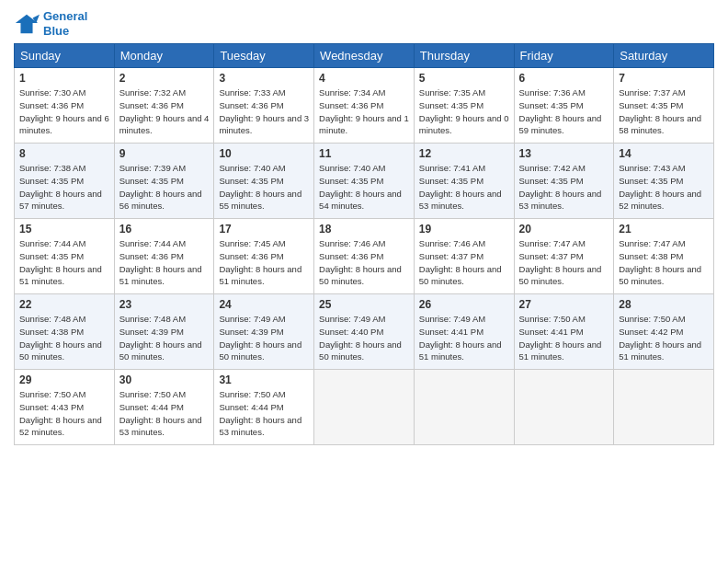  Describe the element at coordinates (564, 78) in the screenshot. I see `day-number: 6` at that location.